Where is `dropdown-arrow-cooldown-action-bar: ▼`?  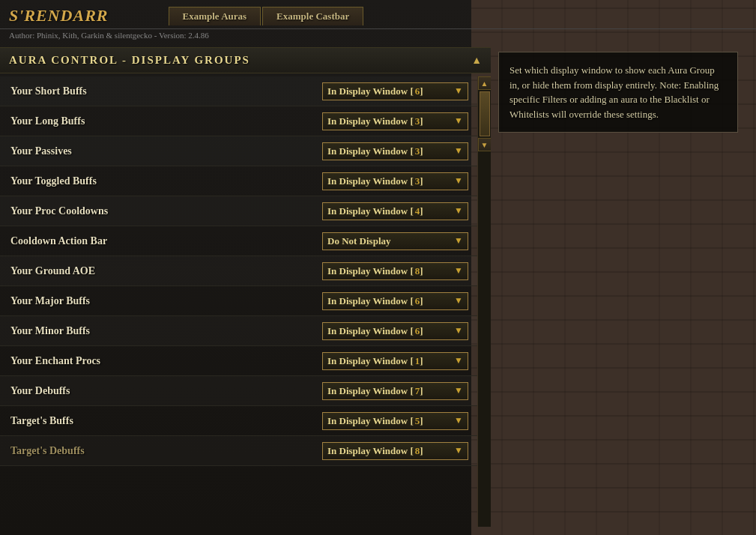 dropdown-arrow-cooldown-action-bar: ▼ is located at coordinates (459, 241).